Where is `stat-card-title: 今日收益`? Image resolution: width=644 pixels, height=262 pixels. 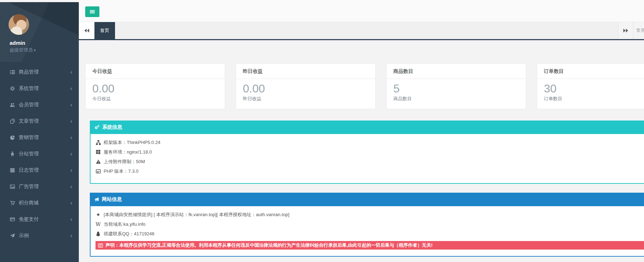
stat-card-title: 今日收益 is located at coordinates (155, 71).